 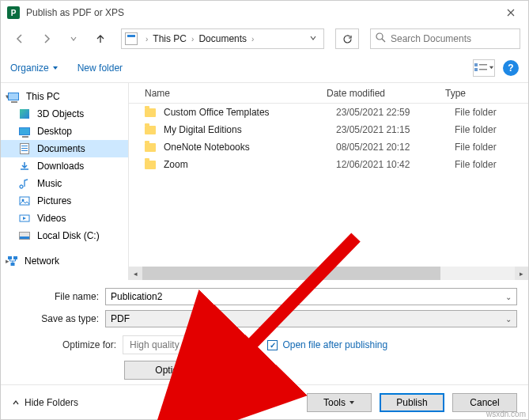 What do you see at coordinates (508, 297) in the screenshot?
I see `dropdown-icon: ⌄` at bounding box center [508, 297].